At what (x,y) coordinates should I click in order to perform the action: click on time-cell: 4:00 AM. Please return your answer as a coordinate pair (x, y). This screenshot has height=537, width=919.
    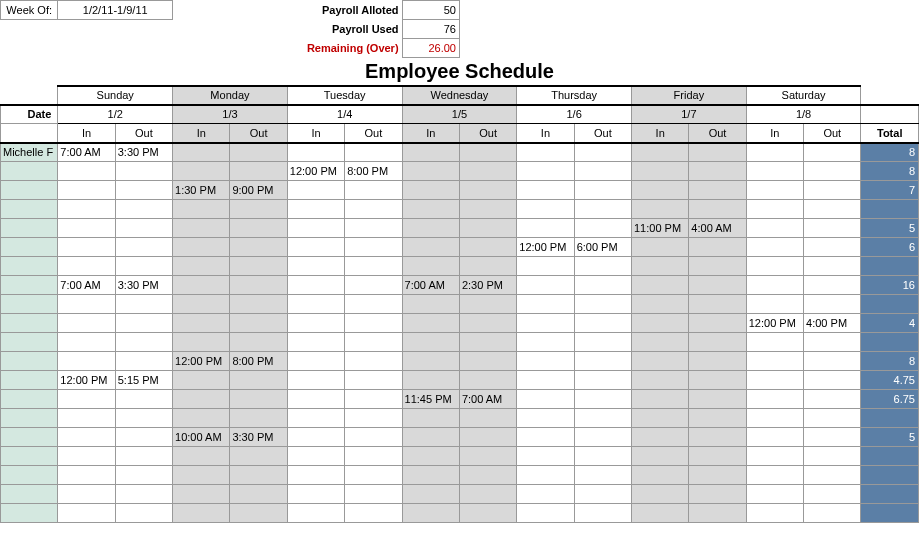
    Looking at the image, I should click on (718, 228).